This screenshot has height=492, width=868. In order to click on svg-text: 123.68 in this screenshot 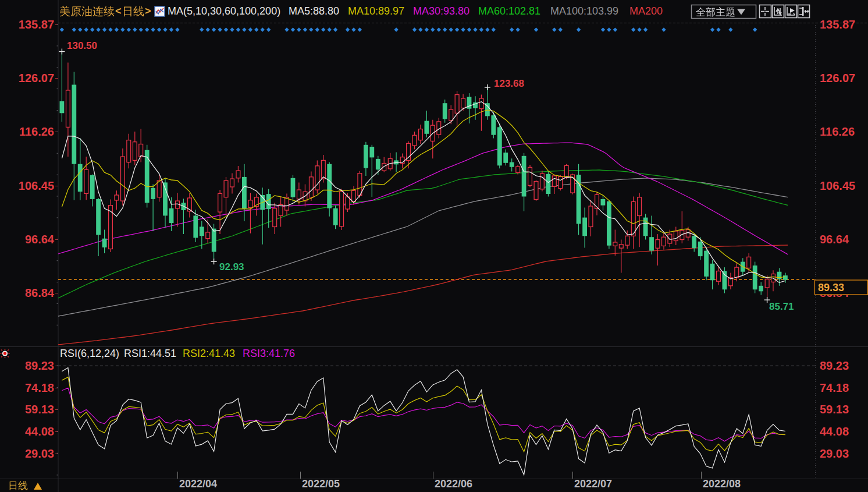, I will do `click(509, 84)`.